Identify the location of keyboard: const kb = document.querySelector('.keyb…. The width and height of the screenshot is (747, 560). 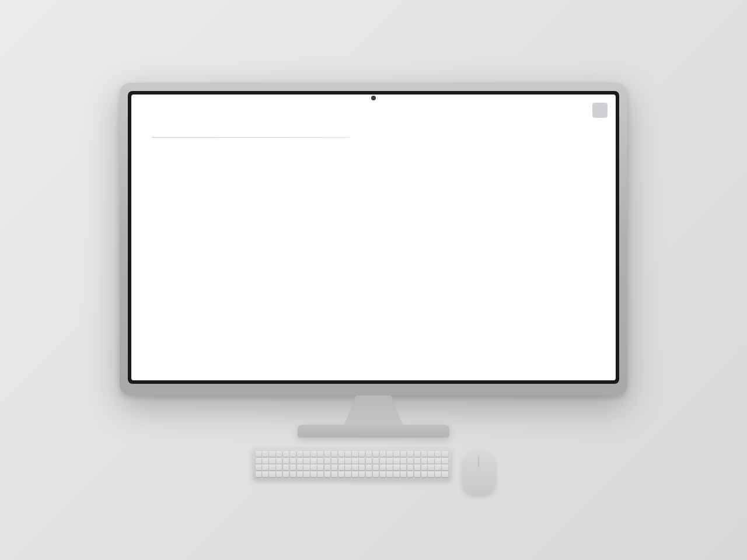
(352, 464).